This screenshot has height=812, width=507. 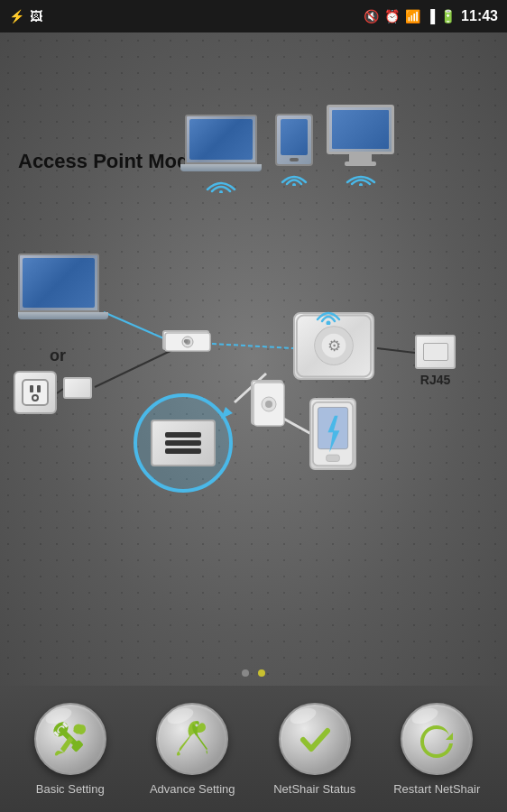 I want to click on status-bar: ⚡ 🖼 🔇 ⏰ 📶 ▐ 🔋 11:43, so click(x=254, y=16).